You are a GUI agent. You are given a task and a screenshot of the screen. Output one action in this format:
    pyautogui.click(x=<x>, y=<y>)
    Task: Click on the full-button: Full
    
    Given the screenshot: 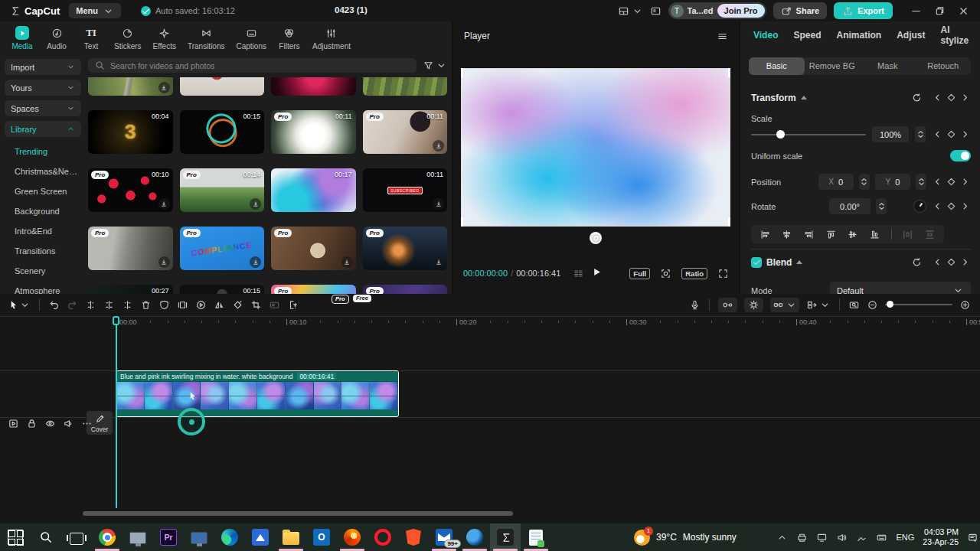 What is the action you would take?
    pyautogui.click(x=640, y=274)
    